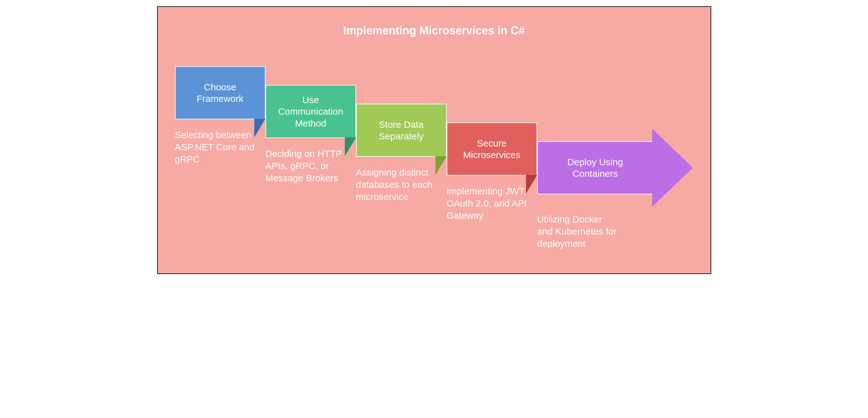 This screenshot has height=418, width=868. Describe the element at coordinates (578, 231) in the screenshot. I see `step-5-desc: Utilizing Docker and Kubernetes for depl…` at that location.